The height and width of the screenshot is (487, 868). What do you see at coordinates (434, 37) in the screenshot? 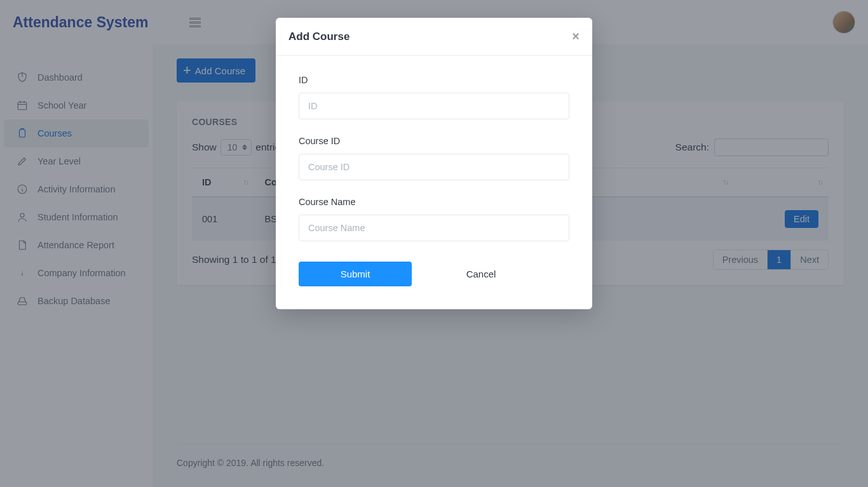
I see `modal-header: Add Course ×` at bounding box center [434, 37].